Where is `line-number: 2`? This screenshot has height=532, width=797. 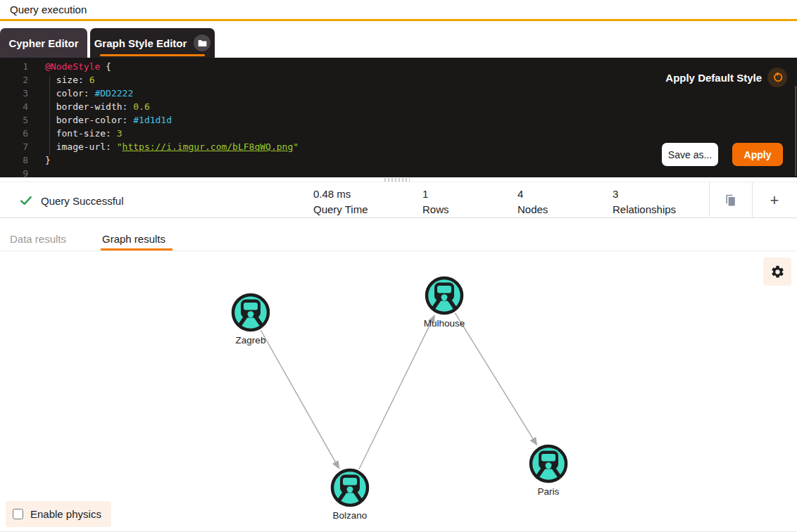
line-number: 2 is located at coordinates (14, 80).